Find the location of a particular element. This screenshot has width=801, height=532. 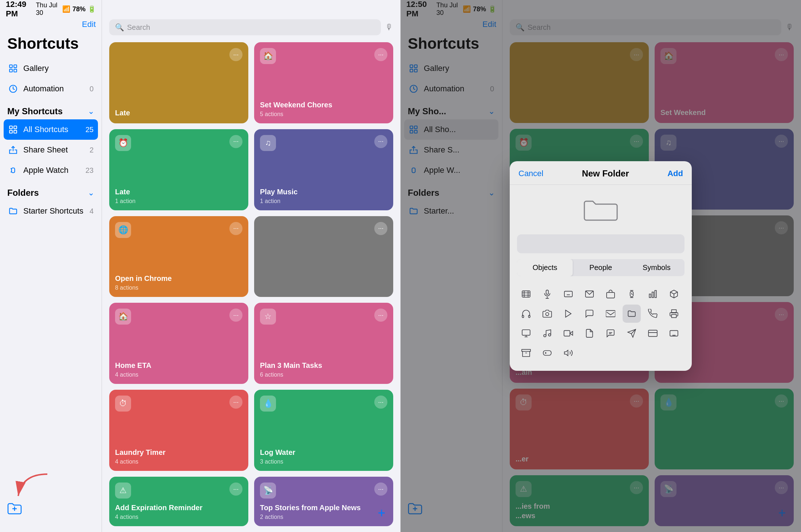

card-subtitle: 8 actions is located at coordinates (179, 288).